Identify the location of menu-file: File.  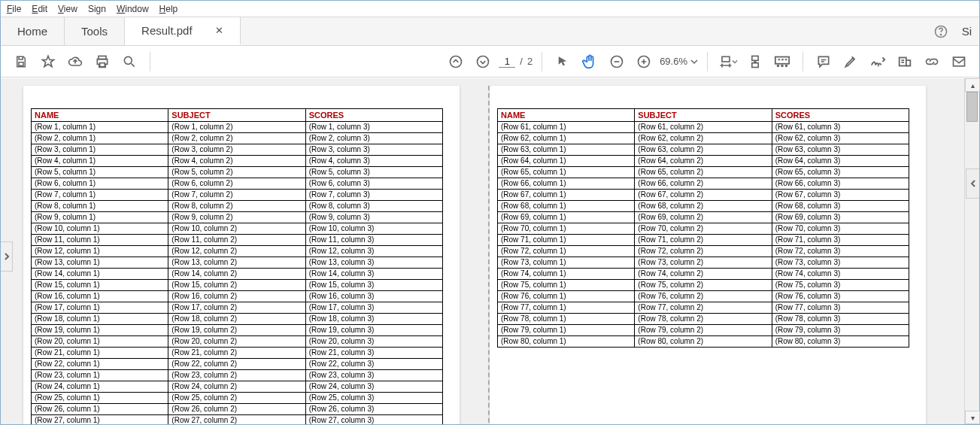
(14, 9).